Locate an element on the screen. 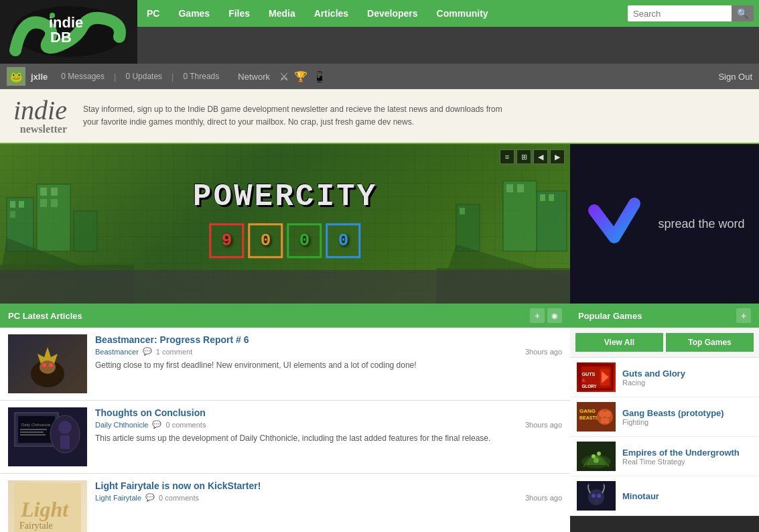 Image resolution: width=759 pixels, height=532 pixels. svg-text: DB is located at coordinates (61, 38).